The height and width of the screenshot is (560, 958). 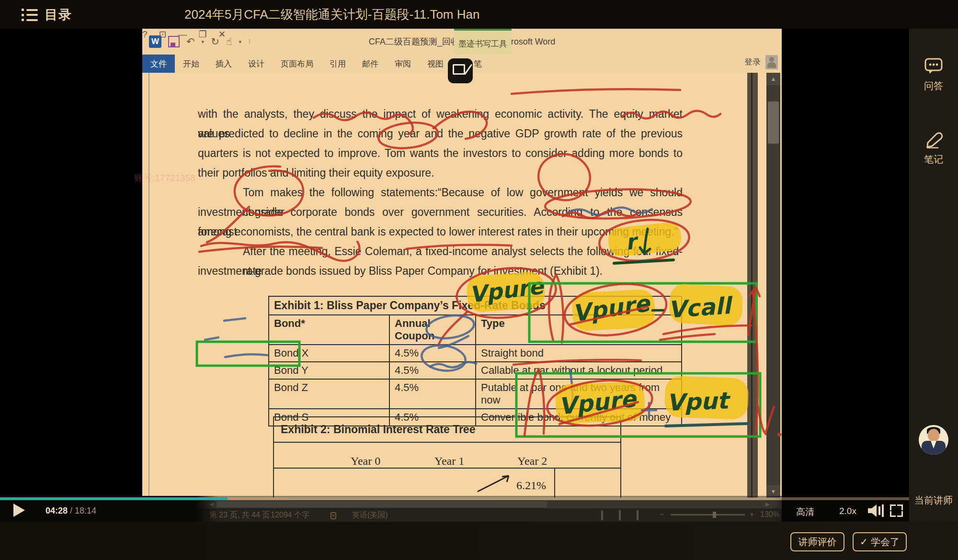 I want to click on sign-in-link: 登录, so click(x=753, y=62).